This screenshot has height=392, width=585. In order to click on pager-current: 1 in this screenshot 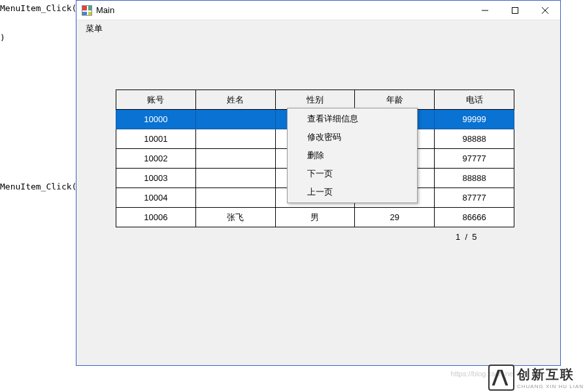, I will do `click(458, 237)`.